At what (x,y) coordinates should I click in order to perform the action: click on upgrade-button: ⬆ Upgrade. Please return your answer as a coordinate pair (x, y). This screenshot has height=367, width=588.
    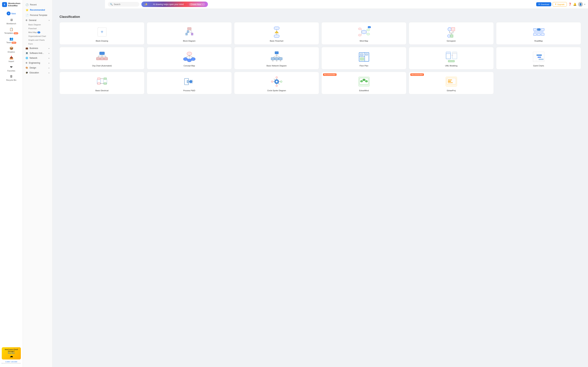
    Looking at the image, I should click on (560, 4).